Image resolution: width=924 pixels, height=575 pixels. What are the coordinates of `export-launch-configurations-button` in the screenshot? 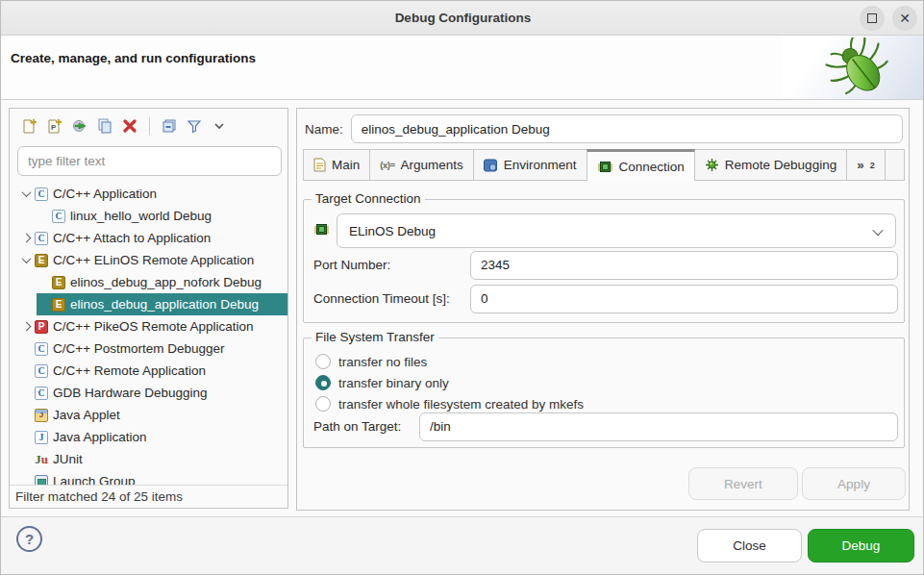 It's located at (80, 126).